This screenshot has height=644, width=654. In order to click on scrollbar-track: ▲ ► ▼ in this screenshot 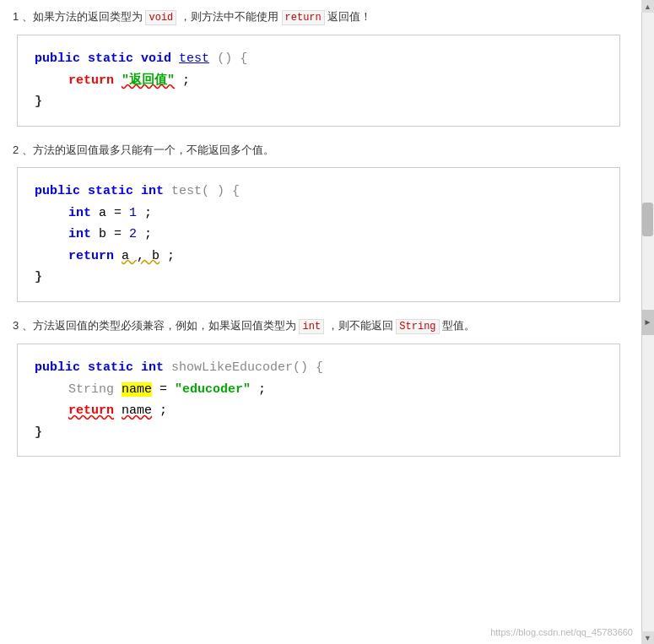, I will do `click(648, 322)`.